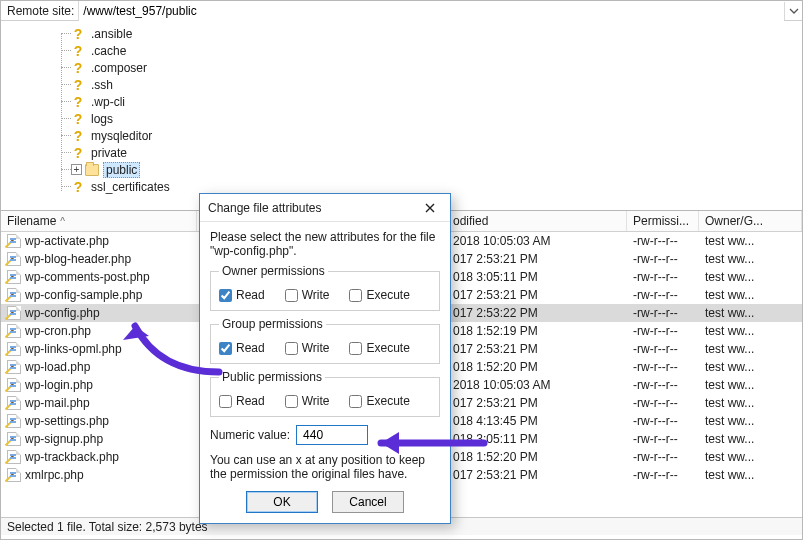  I want to click on dialog-hint: You can use an x at any position to keep…, so click(325, 467).